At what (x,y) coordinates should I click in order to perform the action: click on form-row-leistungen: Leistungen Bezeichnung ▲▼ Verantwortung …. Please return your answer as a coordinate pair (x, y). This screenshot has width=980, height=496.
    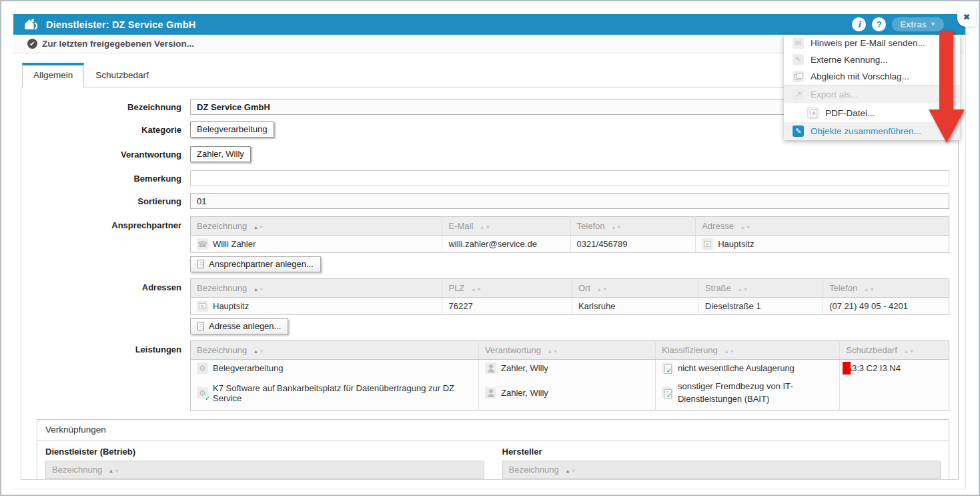
    Looking at the image, I should click on (490, 375).